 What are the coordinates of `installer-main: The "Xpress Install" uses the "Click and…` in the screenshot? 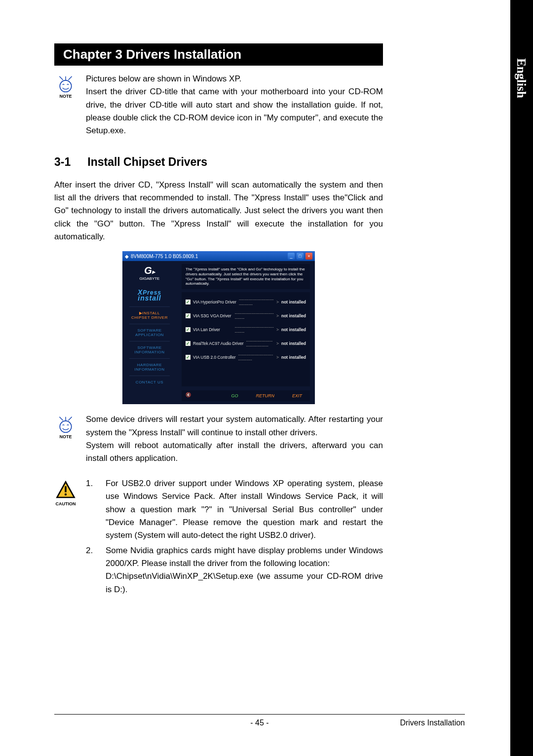 It's located at (246, 333).